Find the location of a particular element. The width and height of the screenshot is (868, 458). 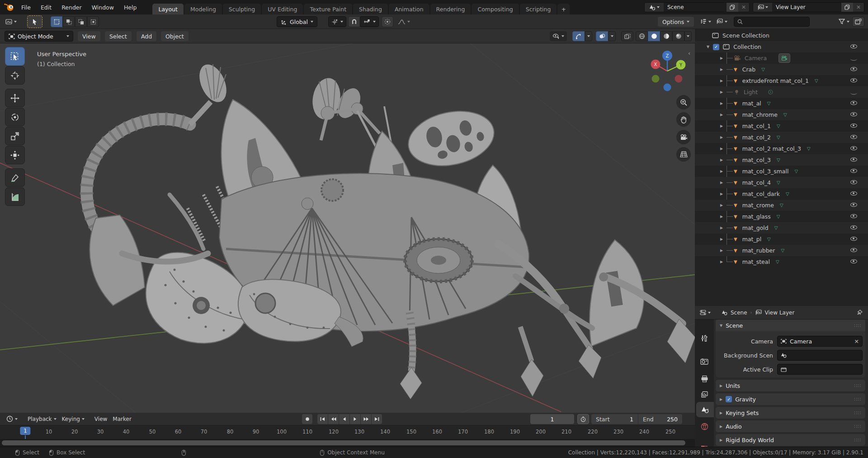

tab-scripting: Scripting is located at coordinates (538, 9).